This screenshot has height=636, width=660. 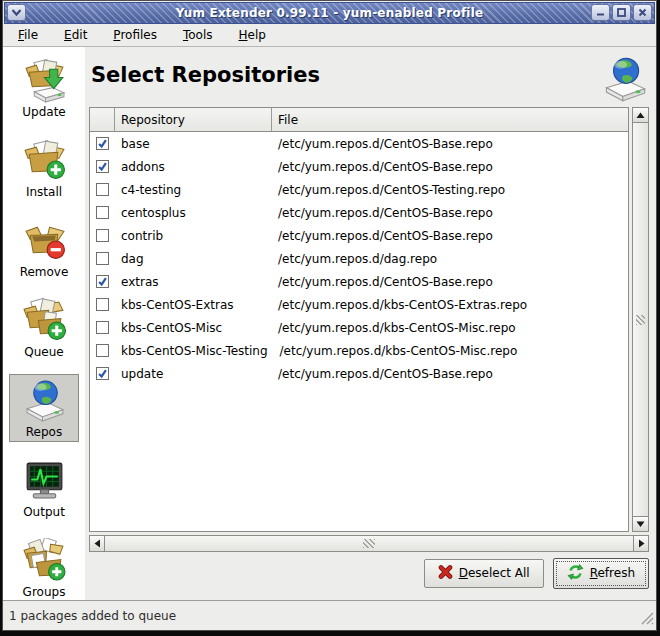 I want to click on repo-file: /etc/yum.repos.d/kbs-CentOS-Misc.repo, so click(x=451, y=351).